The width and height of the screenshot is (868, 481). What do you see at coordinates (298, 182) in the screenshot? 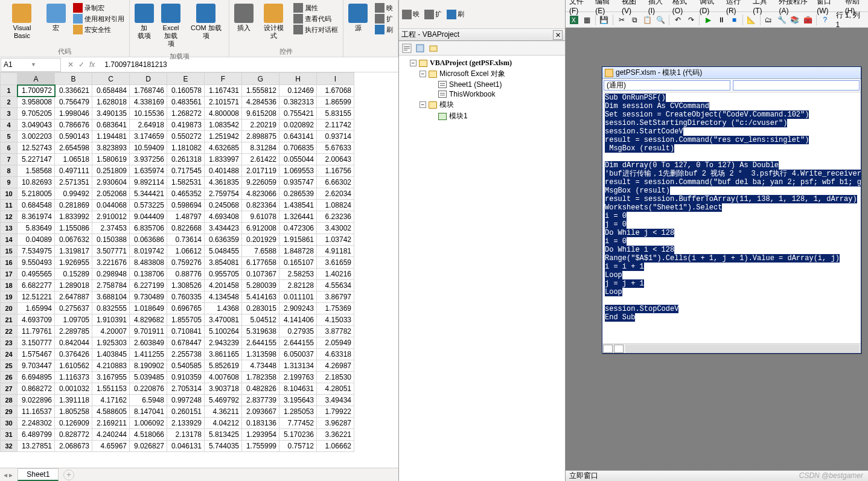
I see `cell: 0.935747` at bounding box center [298, 182].